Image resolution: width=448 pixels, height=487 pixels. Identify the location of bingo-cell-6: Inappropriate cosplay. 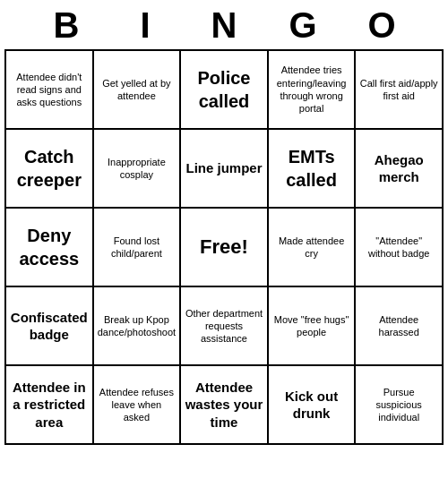
(138, 169).